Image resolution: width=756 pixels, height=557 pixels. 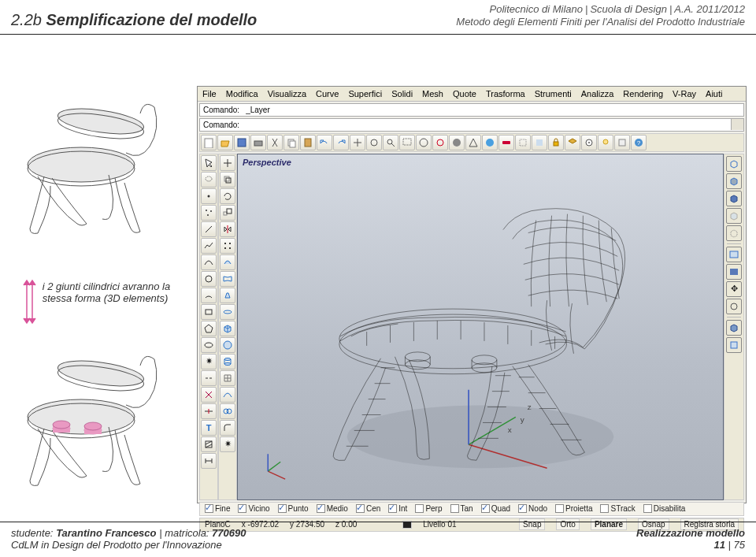 I want to click on zoom-window-icon, so click(x=407, y=143).